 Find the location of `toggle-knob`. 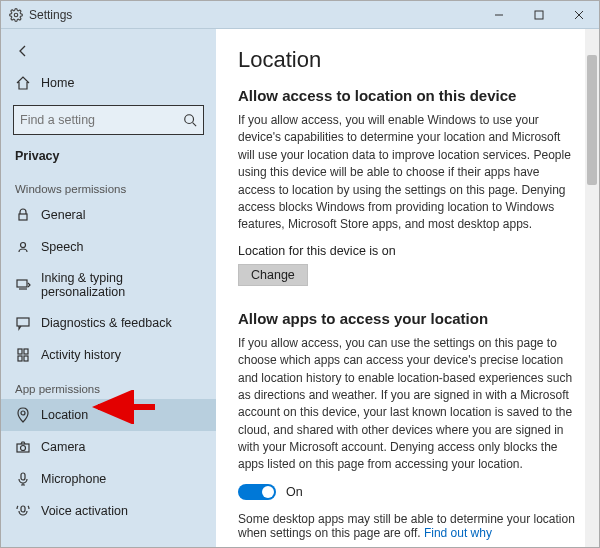

toggle-knob is located at coordinates (268, 492).